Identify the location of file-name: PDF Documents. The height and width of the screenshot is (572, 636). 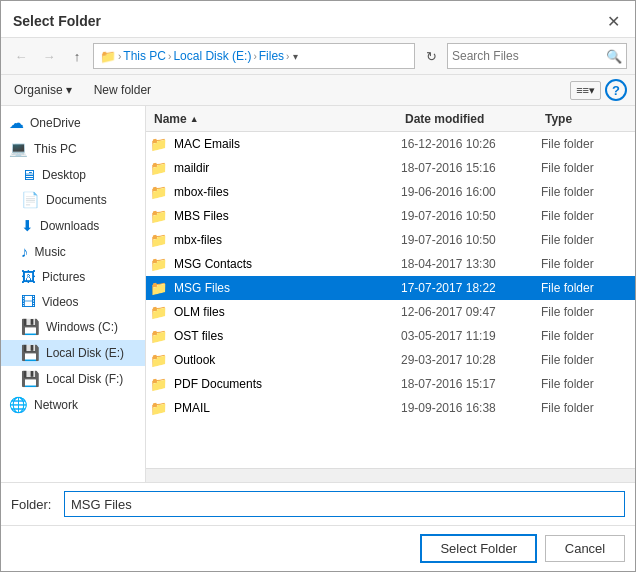
(288, 384).